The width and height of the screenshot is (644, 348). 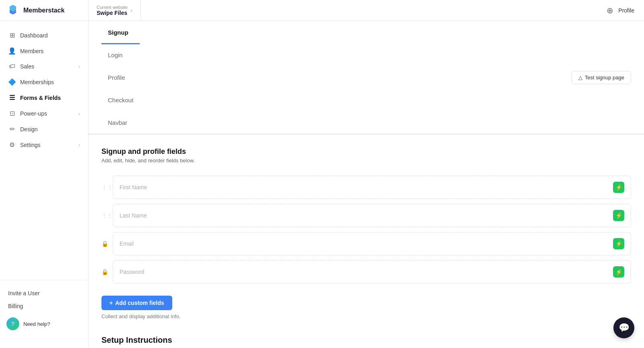 What do you see at coordinates (29, 129) in the screenshot?
I see `sidebar-label-design: Design` at bounding box center [29, 129].